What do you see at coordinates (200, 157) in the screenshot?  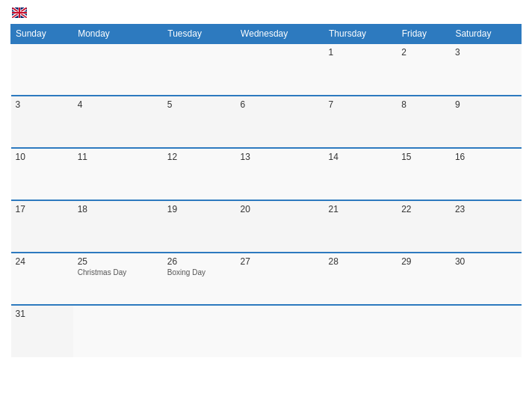 I see `day-number: 12` at bounding box center [200, 157].